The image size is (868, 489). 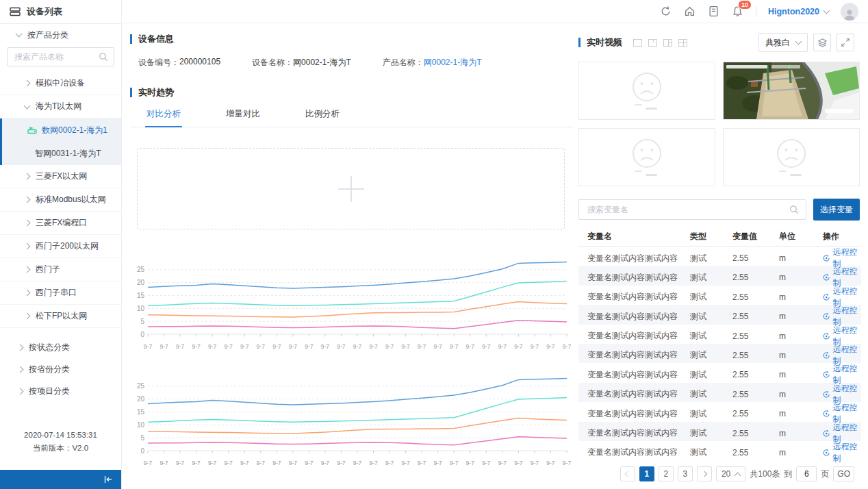 I want to click on device-group: 数网0002-1-海为1智网0031-1-海为T, so click(x=60, y=142).